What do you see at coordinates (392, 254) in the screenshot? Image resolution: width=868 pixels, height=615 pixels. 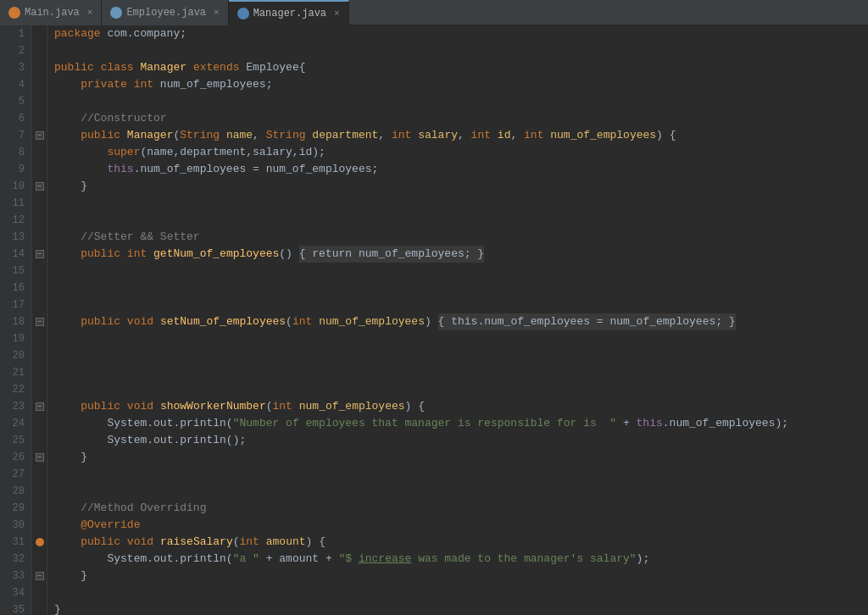 I see `code-token-hl: { return num_of_employees; }` at bounding box center [392, 254].